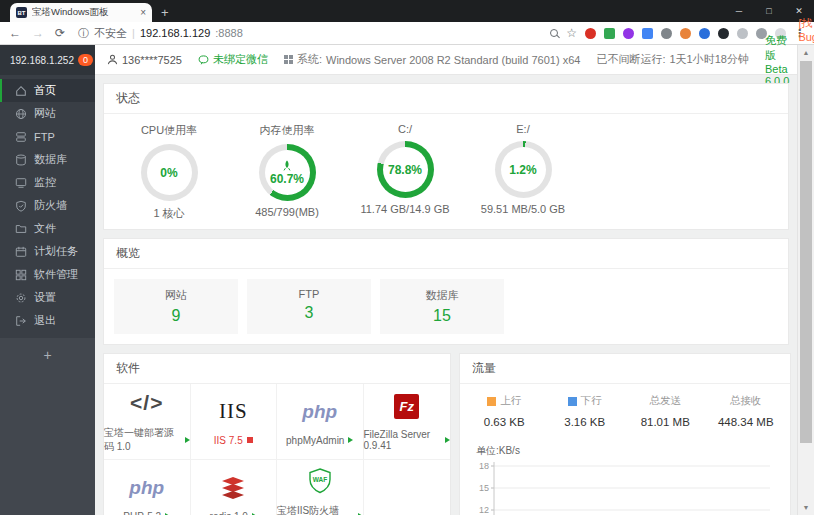  I want to click on sidebar-item-label: FTP, so click(44, 137).